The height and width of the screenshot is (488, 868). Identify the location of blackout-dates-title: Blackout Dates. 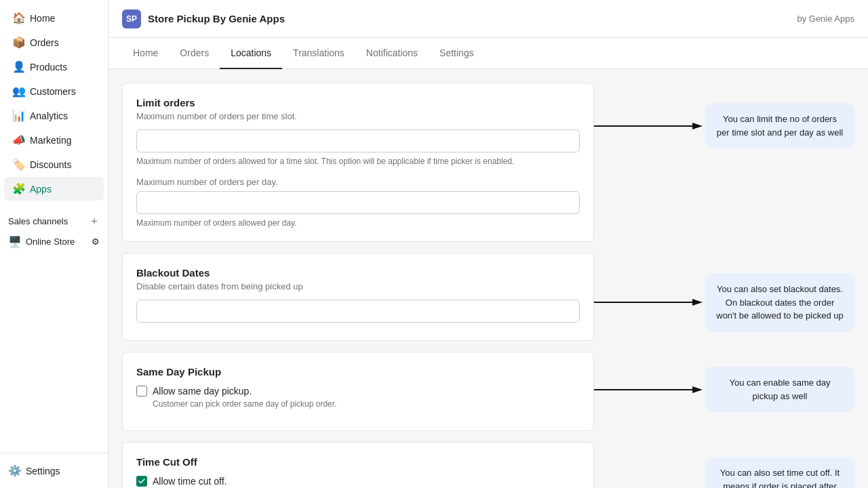
(358, 272).